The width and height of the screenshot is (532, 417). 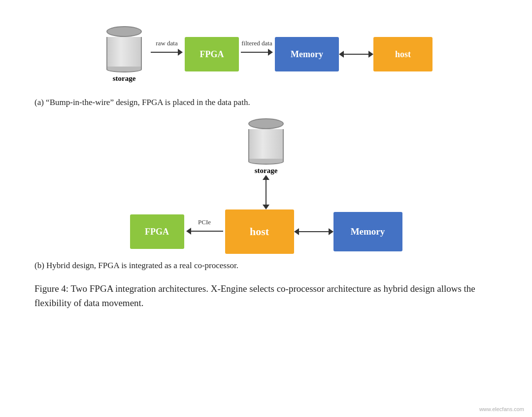 What do you see at coordinates (297, 232) in the screenshot?
I see `arrow-head-left-b` at bounding box center [297, 232].